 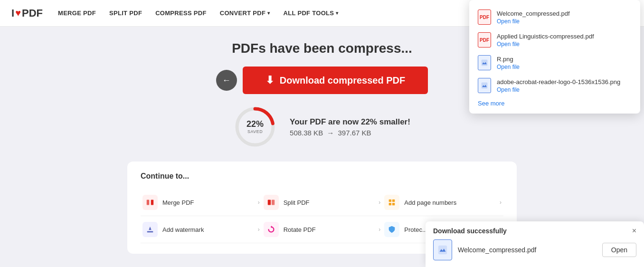 I want to click on file-open-link-1: Open file, so click(x=545, y=44).